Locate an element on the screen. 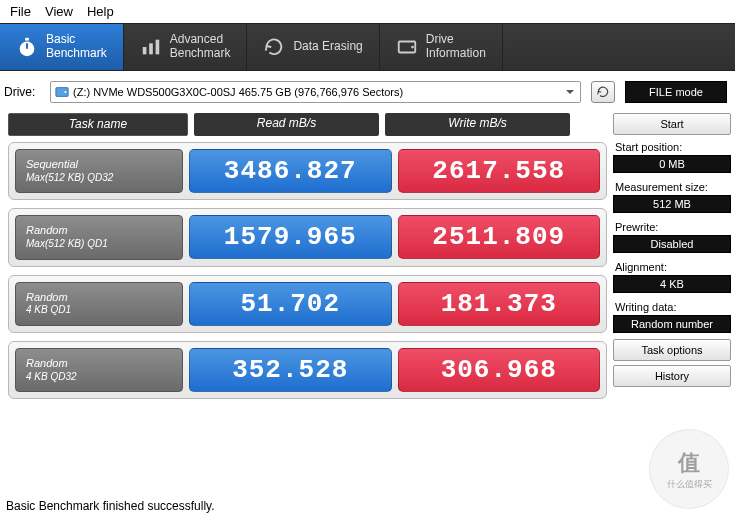 This screenshot has width=735, height=515. tab-basic-benchmark: BasicBenchmark is located at coordinates (62, 47).